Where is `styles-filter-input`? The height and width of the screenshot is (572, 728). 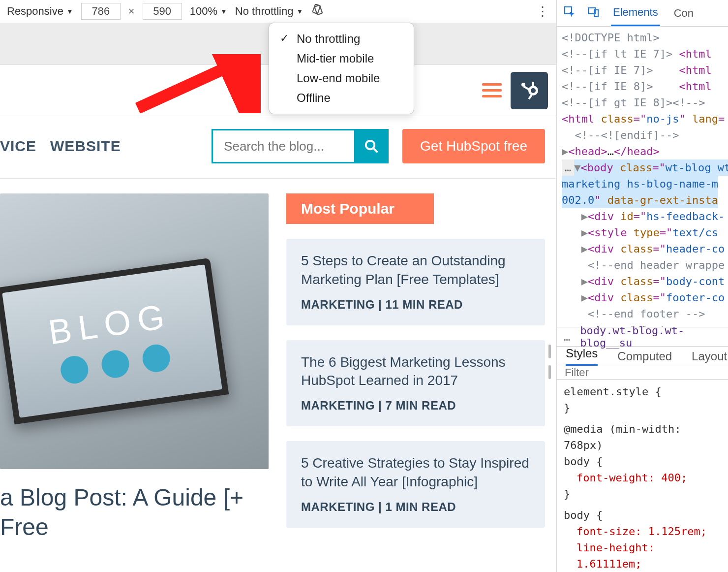
styles-filter-input is located at coordinates (642, 373).